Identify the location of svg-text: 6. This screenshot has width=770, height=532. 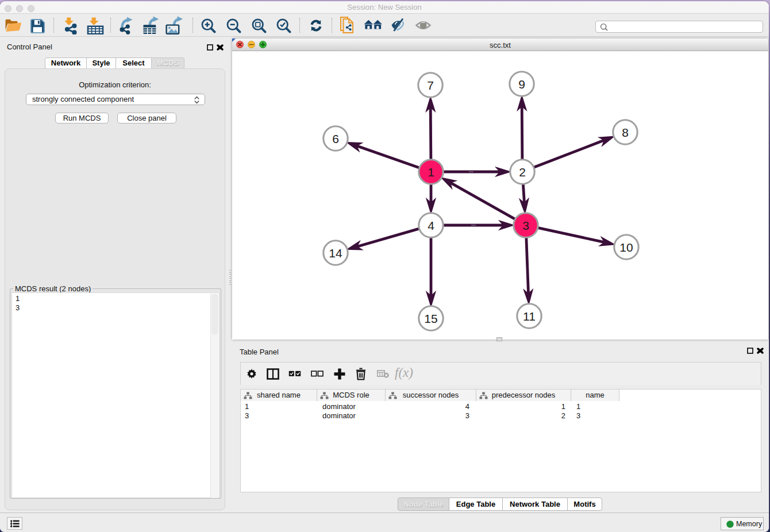
(336, 139).